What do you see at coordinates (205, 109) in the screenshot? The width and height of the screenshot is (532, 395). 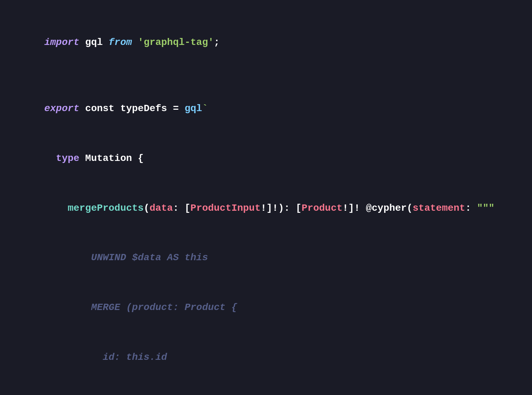 I see `backtick-open: `` at bounding box center [205, 109].